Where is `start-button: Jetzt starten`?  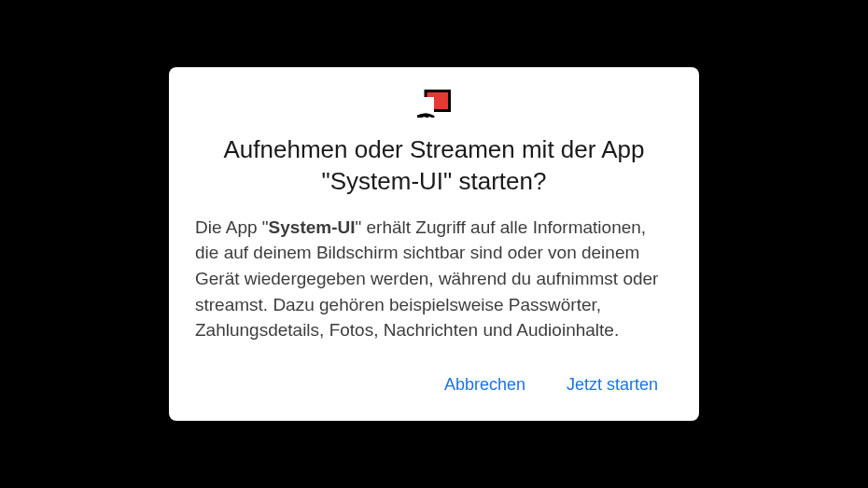 start-button: Jetzt starten is located at coordinates (612, 384).